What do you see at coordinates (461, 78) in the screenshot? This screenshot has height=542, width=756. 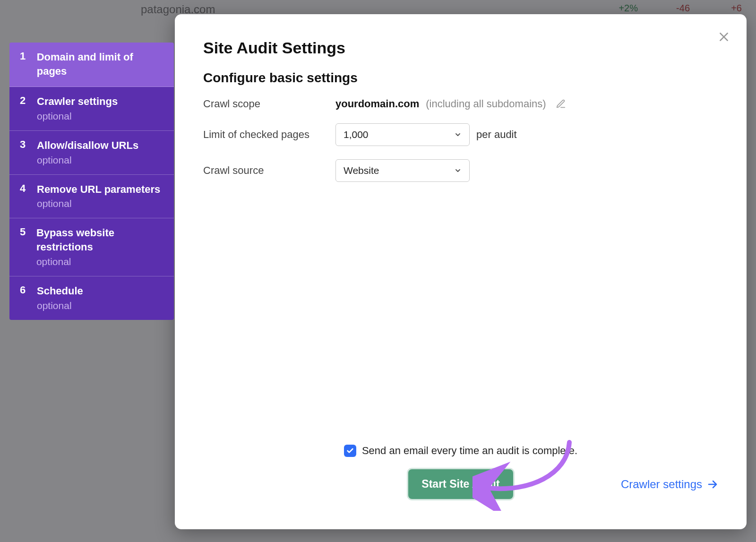 I see `modal-subtitle: Configure basic settings` at bounding box center [461, 78].